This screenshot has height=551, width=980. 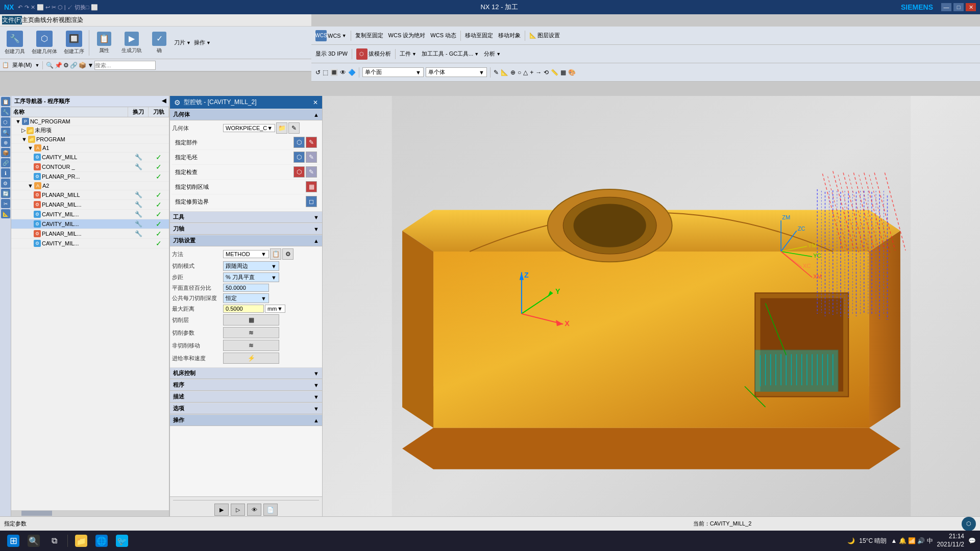 I want to click on display-path-btn: 👁, so click(x=254, y=510).